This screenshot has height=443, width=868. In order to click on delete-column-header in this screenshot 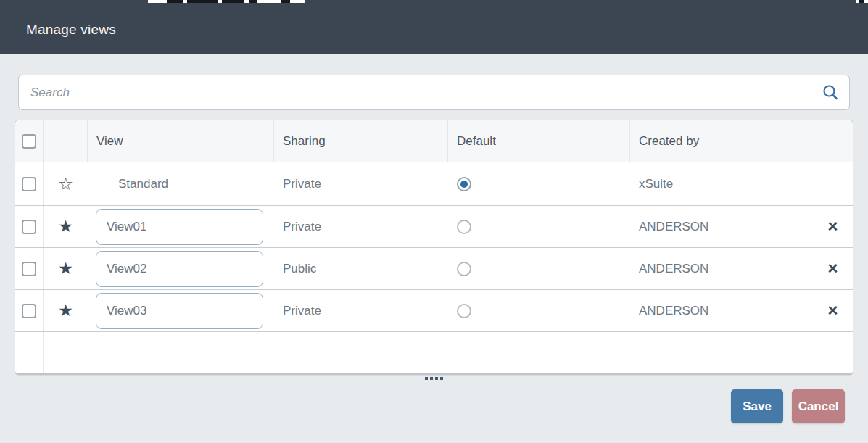, I will do `click(832, 141)`.